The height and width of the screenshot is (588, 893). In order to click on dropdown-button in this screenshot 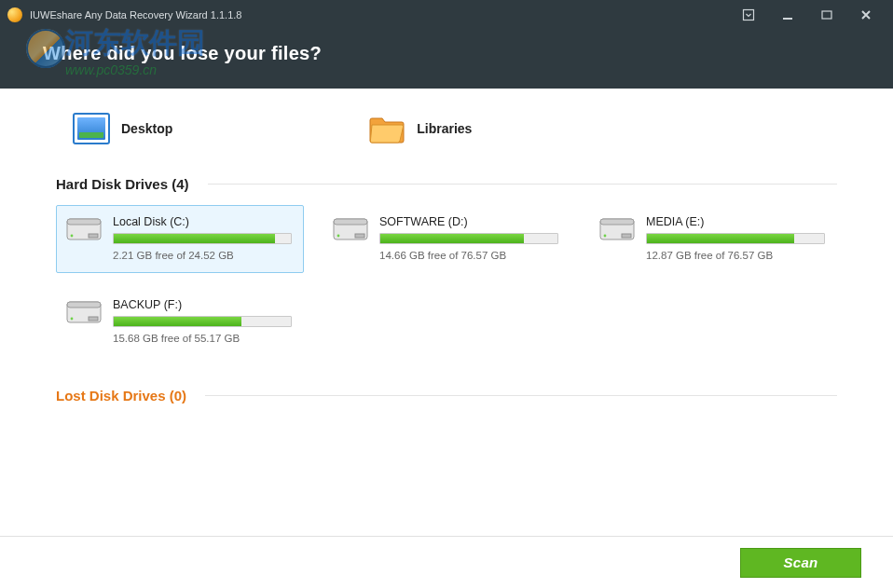, I will do `click(749, 15)`.